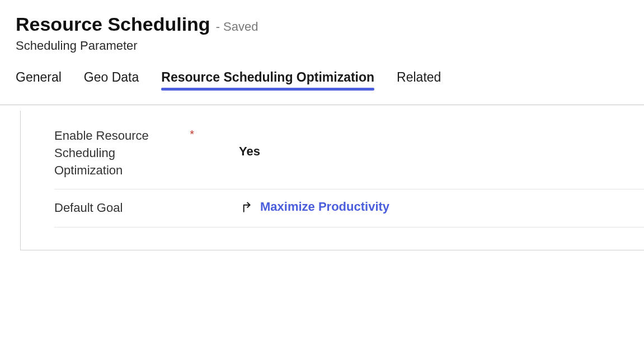 The height and width of the screenshot is (346, 644). I want to click on enable-rso-value-cell: Yes, so click(419, 143).